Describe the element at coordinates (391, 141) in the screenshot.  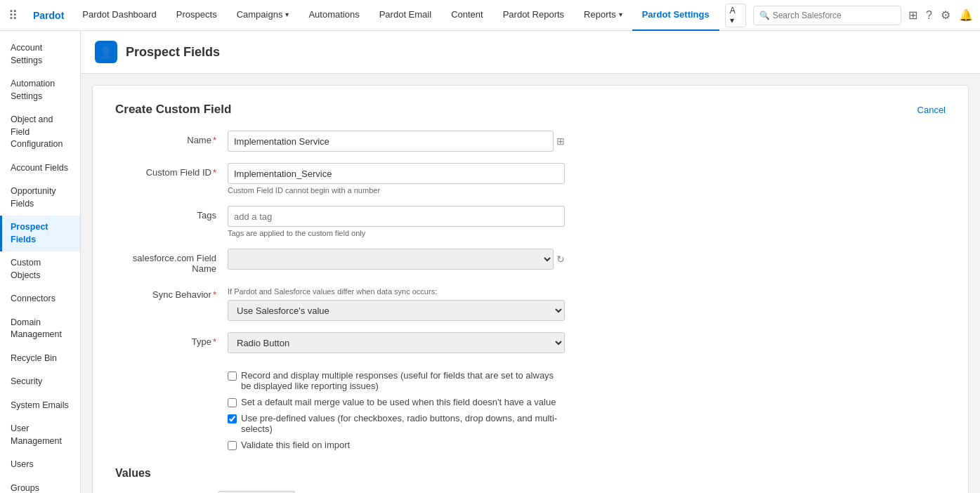
I see `name-input` at that location.